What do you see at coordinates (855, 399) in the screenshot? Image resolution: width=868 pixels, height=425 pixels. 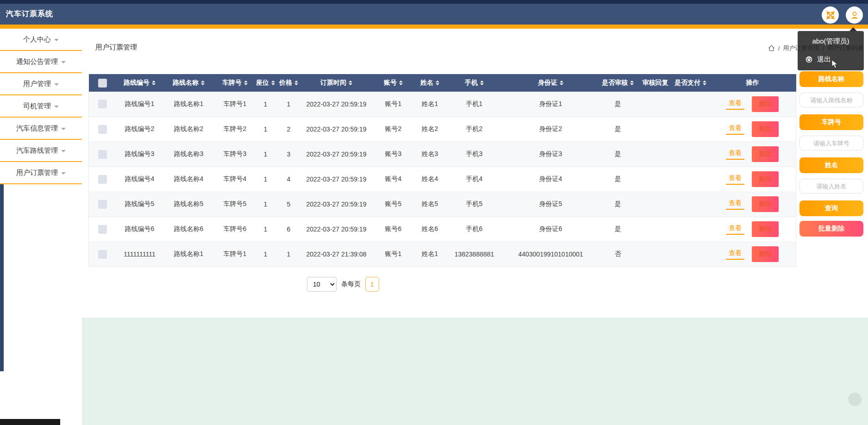 I see `scroll-top-button` at bounding box center [855, 399].